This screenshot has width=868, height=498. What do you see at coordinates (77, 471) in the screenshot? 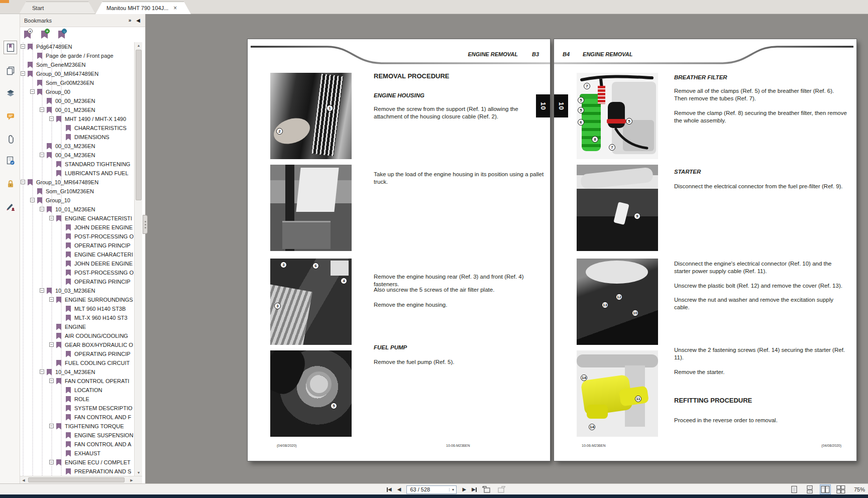
I see `bookmark-item: PREPARATION AND S` at bounding box center [77, 471].